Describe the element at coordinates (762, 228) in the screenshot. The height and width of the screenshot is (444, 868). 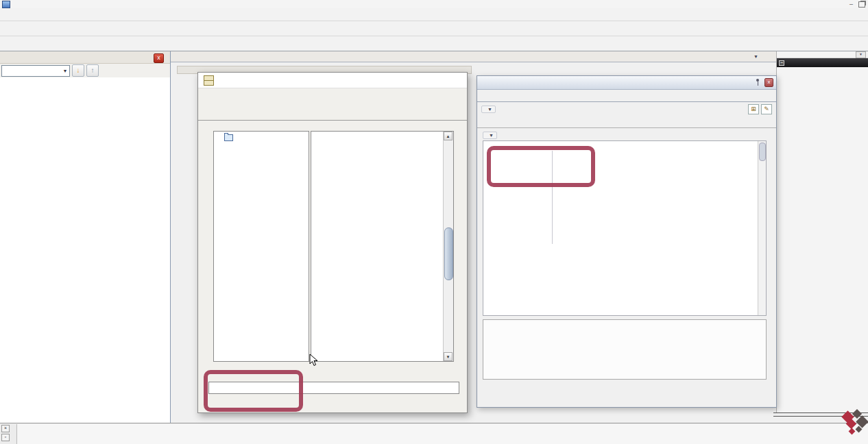
I see `properties-scrollbar` at that location.